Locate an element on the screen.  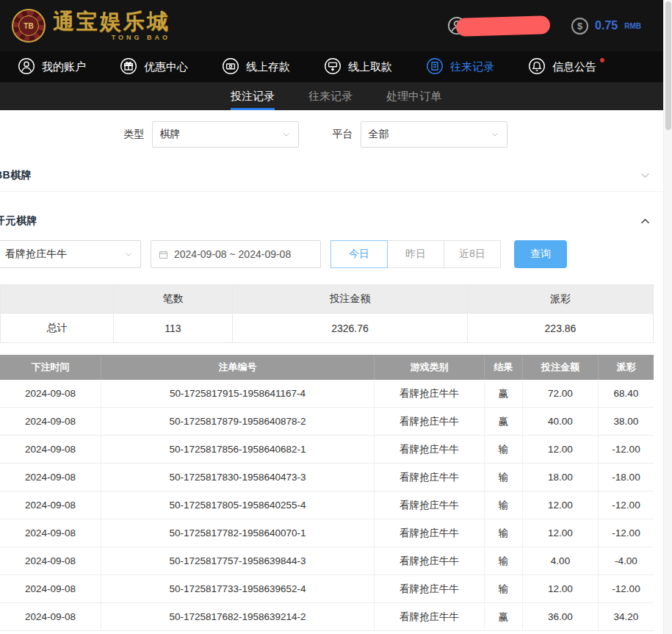
summary-payout-value: 223.86 is located at coordinates (560, 328).